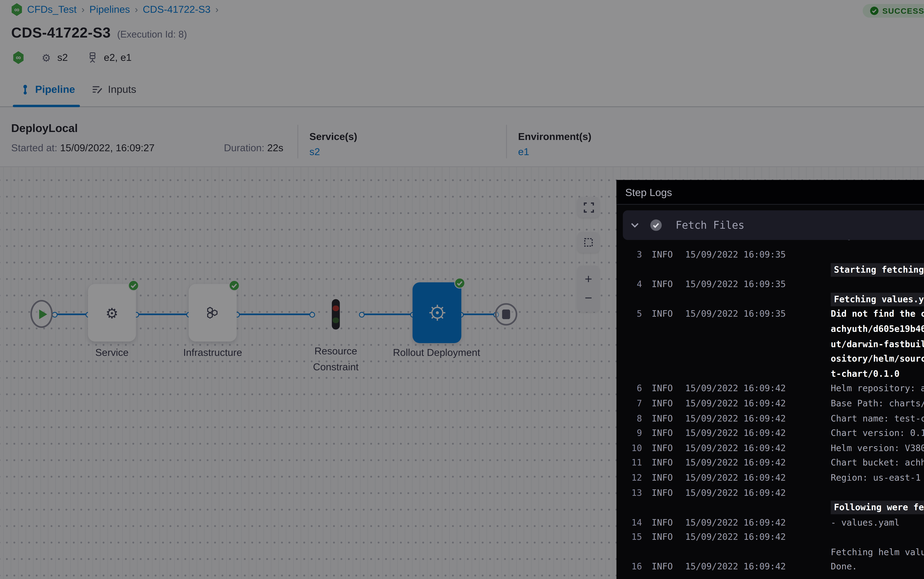  I want to click on duration-value: 22s, so click(275, 148).